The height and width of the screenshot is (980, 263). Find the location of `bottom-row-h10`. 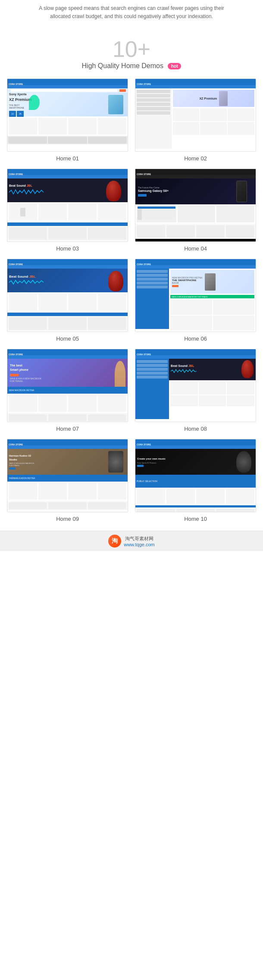

bottom-row-h10 is located at coordinates (196, 510).